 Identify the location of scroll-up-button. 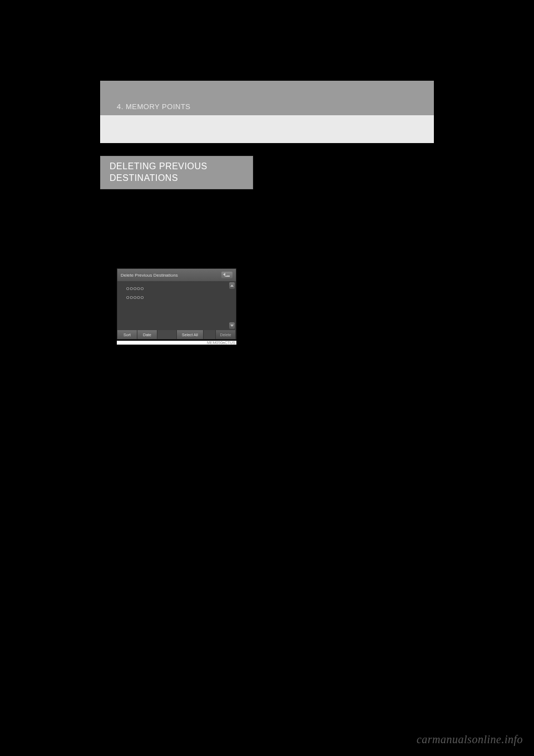
(232, 286).